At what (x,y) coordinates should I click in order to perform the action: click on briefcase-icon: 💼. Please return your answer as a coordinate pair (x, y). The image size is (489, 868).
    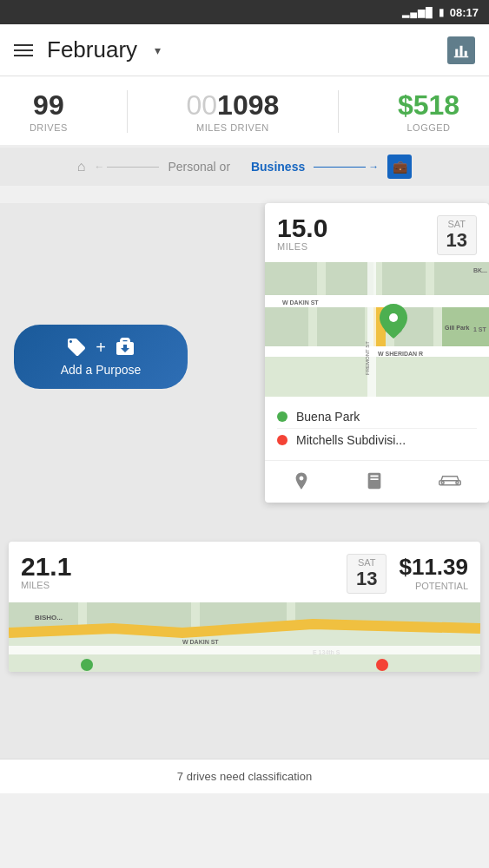
    Looking at the image, I should click on (400, 167).